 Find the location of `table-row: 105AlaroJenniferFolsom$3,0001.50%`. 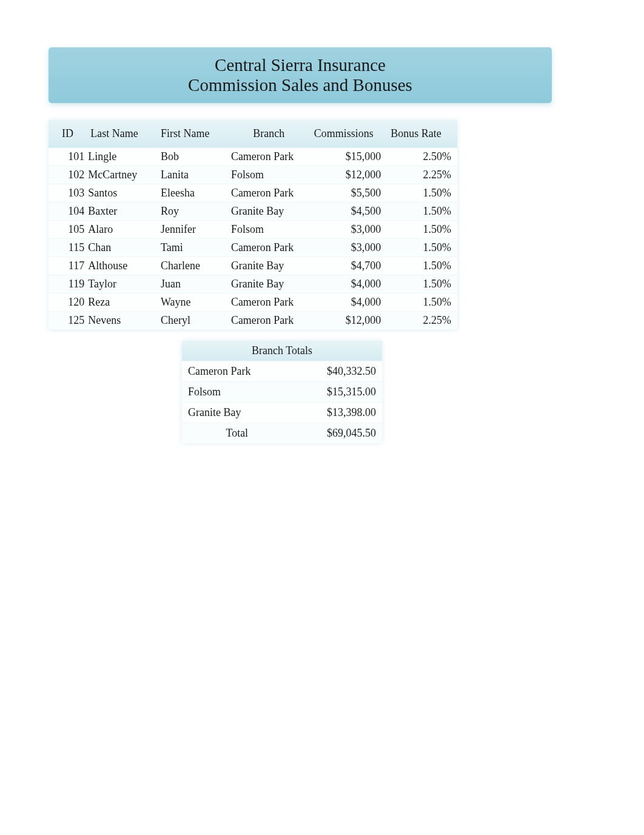

table-row: 105AlaroJenniferFolsom$3,0001.50% is located at coordinates (253, 230).